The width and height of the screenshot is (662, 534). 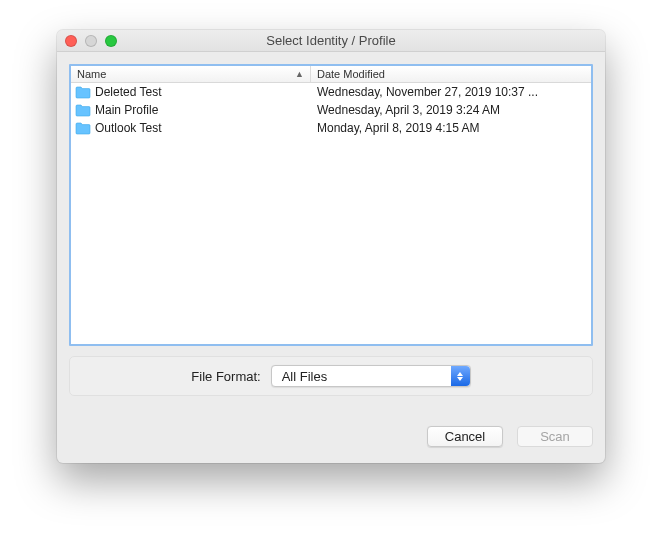 What do you see at coordinates (331, 436) in the screenshot?
I see `button-row: Cancel Scan` at bounding box center [331, 436].